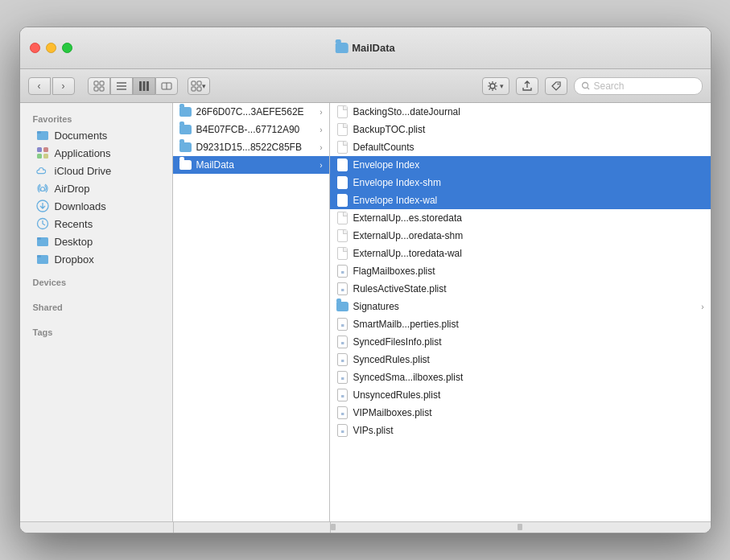 The width and height of the screenshot is (730, 560). I want to click on list-item: ExternalUp...toredata-wal, so click(520, 253).